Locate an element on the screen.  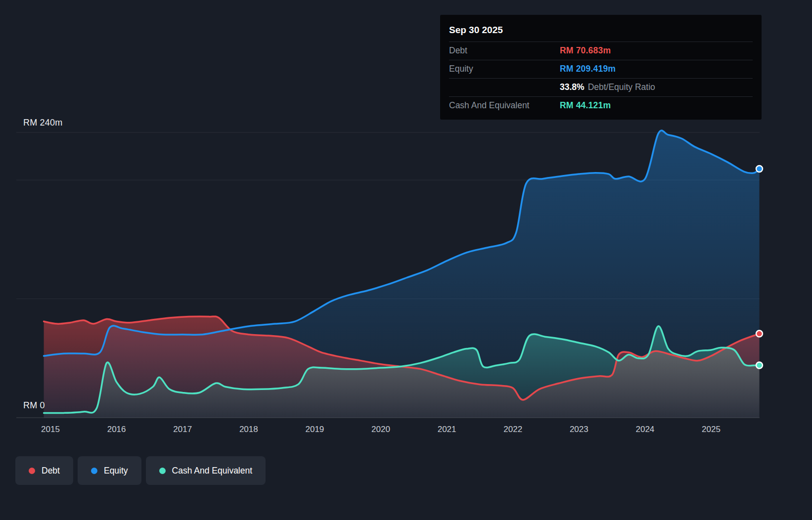
tooltip-equity-label: Equity is located at coordinates (504, 69).